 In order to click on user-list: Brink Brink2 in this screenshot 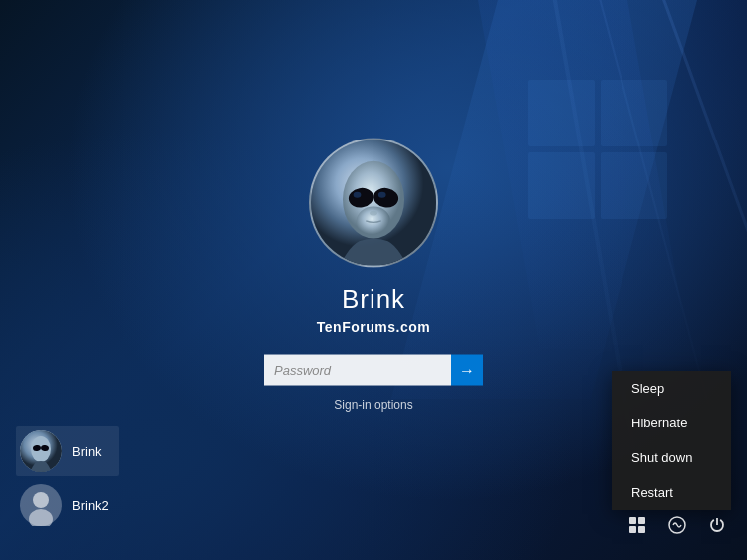, I will do `click(68, 478)`.